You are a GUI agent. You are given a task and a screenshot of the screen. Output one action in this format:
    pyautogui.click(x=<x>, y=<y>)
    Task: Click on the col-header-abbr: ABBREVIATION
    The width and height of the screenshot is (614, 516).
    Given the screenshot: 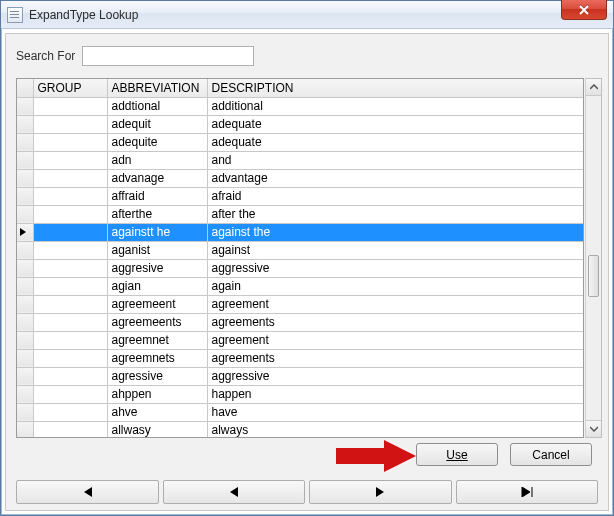 What is the action you would take?
    pyautogui.click(x=157, y=88)
    